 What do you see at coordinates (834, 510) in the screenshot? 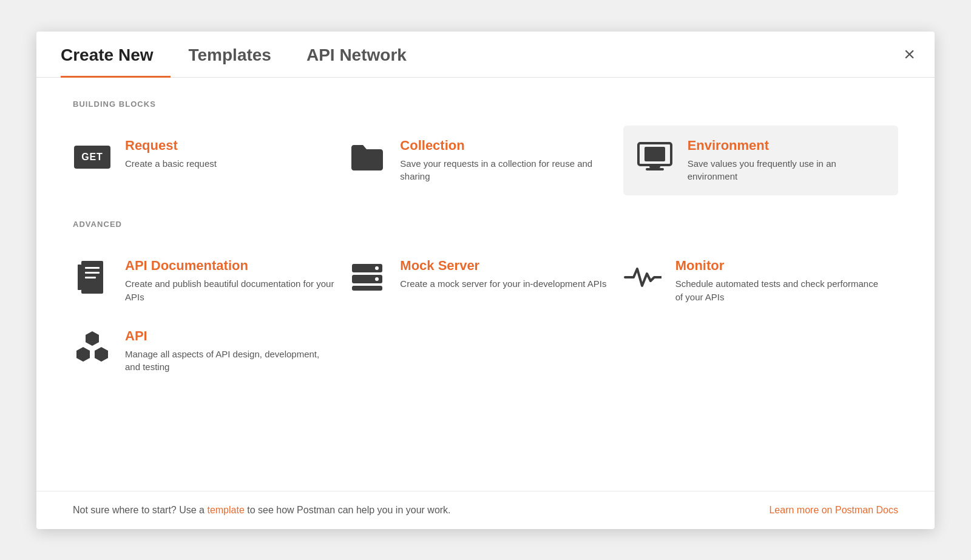
I see `docs-link: Learn more on Postman Docs` at bounding box center [834, 510].